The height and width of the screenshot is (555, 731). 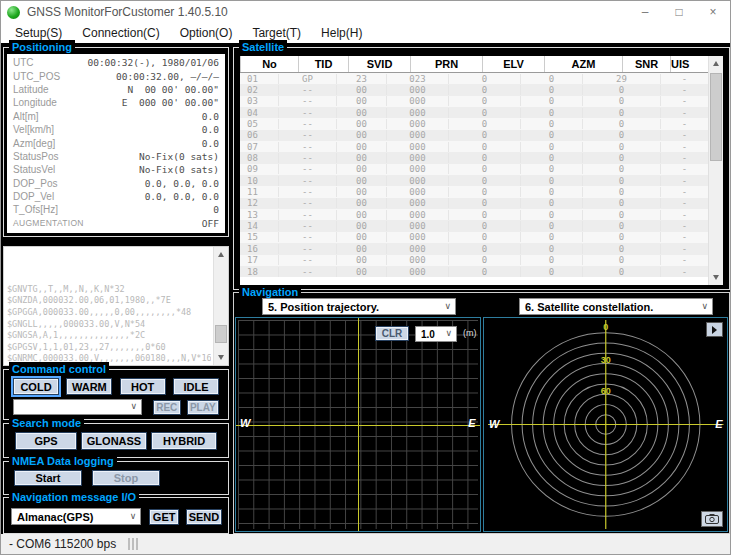 What do you see at coordinates (436, 334) in the screenshot?
I see `scale-select: 1.0 ∨` at bounding box center [436, 334].